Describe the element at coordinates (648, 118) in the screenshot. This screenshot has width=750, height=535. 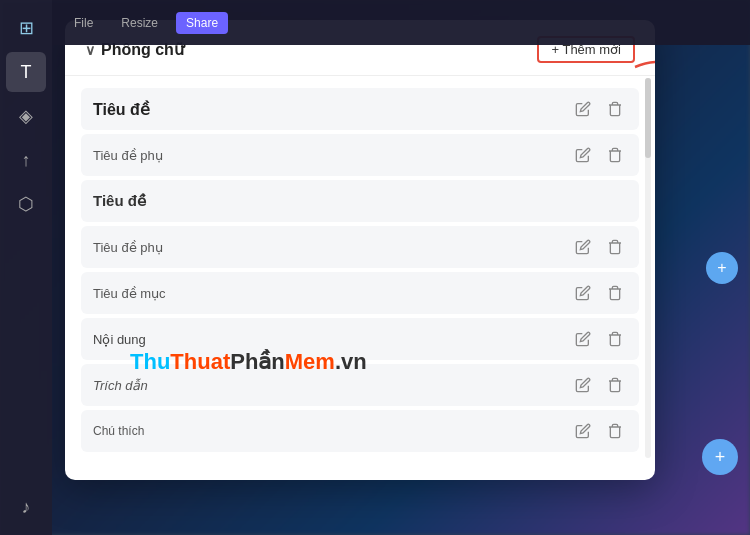
I see `scrollbar-thumb` at that location.